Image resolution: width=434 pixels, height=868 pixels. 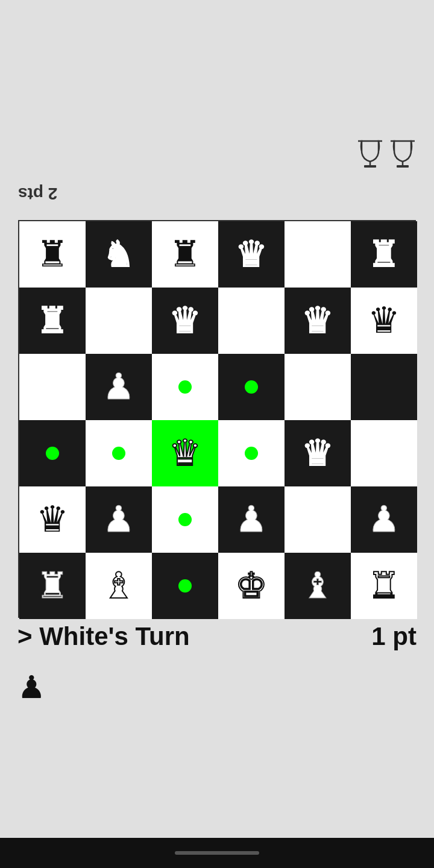 What do you see at coordinates (37, 193) in the screenshot?
I see `black-score: 2 pts` at bounding box center [37, 193].